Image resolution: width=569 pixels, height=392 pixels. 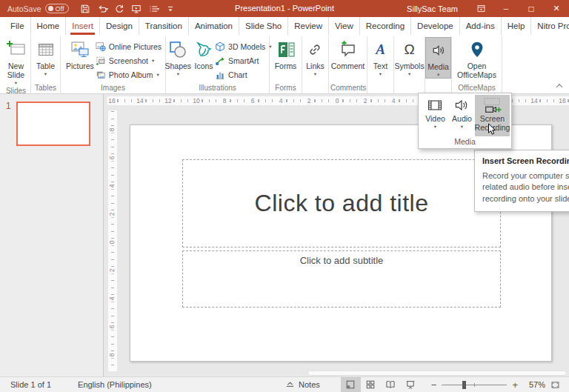 What do you see at coordinates (410, 385) in the screenshot?
I see `slideshow-view-button` at bounding box center [410, 385].